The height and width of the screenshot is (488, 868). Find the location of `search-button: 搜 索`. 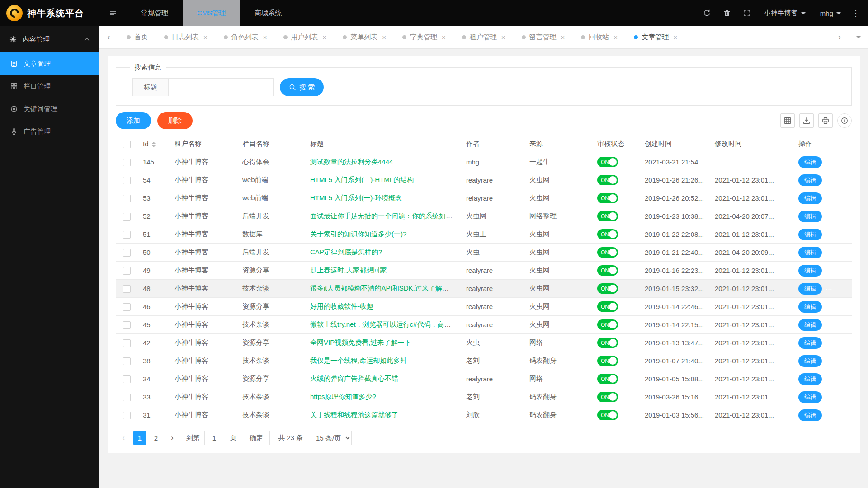

search-button: 搜 索 is located at coordinates (302, 87).